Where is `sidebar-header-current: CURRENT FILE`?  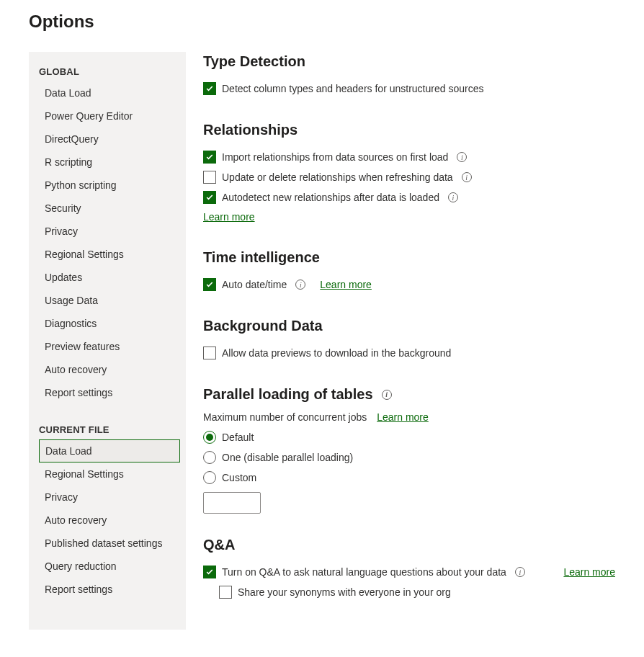 sidebar-header-current: CURRENT FILE is located at coordinates (107, 429).